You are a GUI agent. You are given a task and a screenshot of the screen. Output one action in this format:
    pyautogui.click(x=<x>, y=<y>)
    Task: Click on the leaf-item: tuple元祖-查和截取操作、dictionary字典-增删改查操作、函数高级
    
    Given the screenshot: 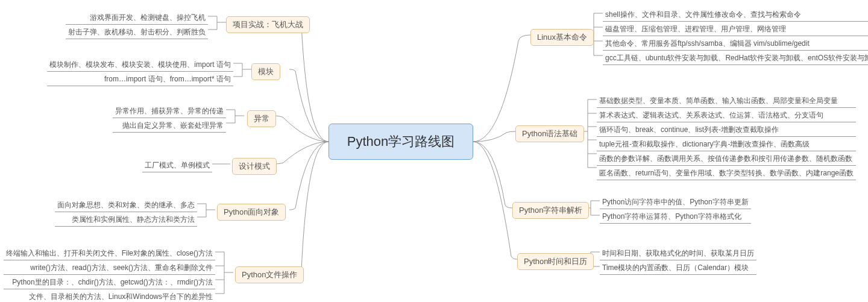 What is the action you would take?
    pyautogui.click(x=726, y=144)
    